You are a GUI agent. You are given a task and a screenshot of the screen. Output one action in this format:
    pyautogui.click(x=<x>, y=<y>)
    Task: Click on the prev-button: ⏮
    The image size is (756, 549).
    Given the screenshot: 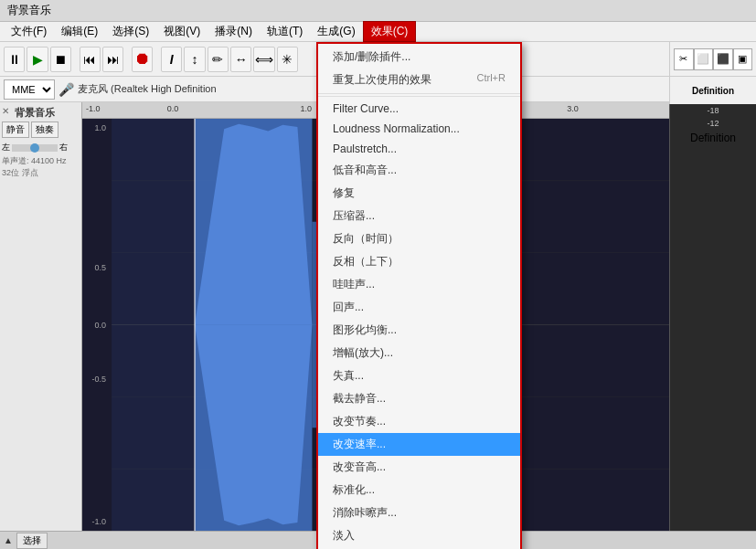 What is the action you would take?
    pyautogui.click(x=90, y=59)
    